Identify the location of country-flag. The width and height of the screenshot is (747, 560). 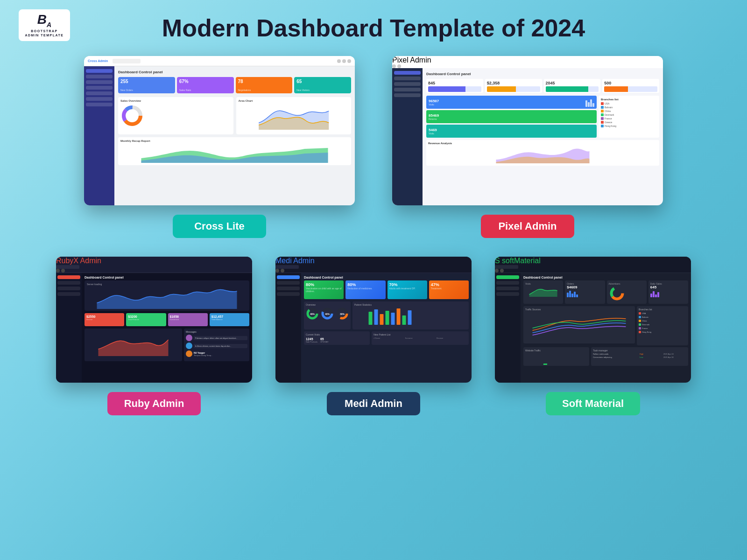
(640, 329).